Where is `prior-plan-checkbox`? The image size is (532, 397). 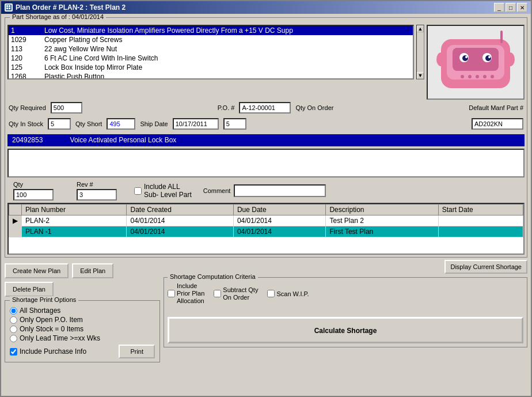 prior-plan-checkbox is located at coordinates (172, 294).